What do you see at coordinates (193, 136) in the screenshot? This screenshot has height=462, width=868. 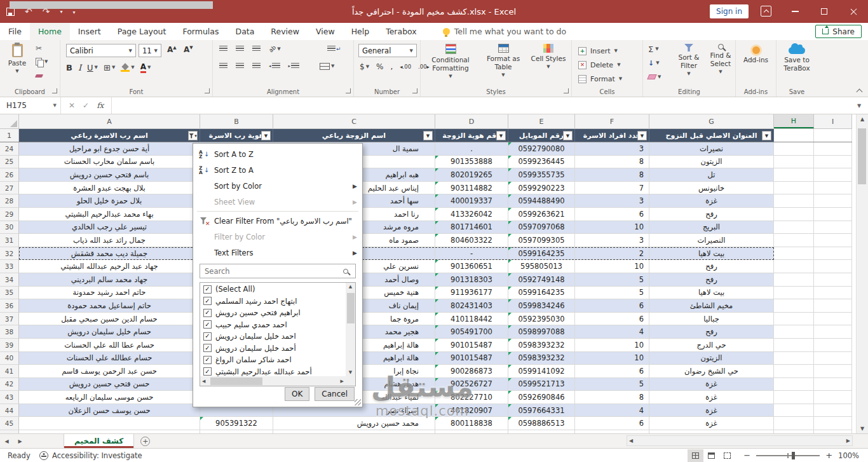 I see `filter-button-filtered: ▾` at bounding box center [193, 136].